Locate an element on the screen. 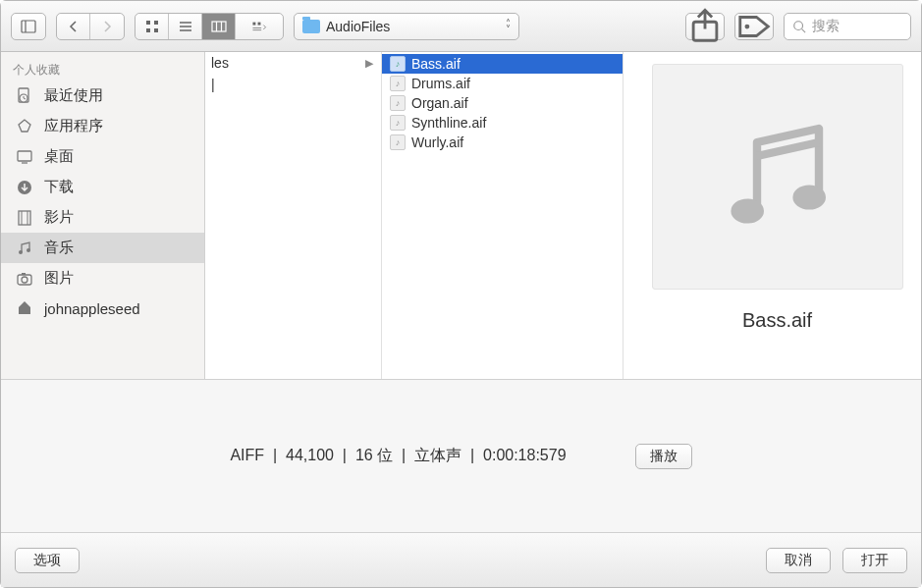 Image resolution: width=922 pixels, height=588 pixels. back-button is located at coordinates (74, 27).